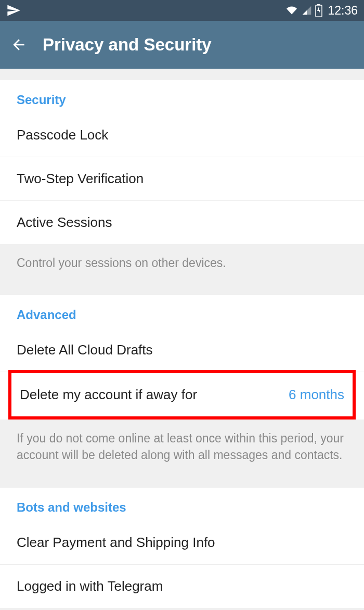  Describe the element at coordinates (182, 504) in the screenshot. I see `section-header-bots: Bots and websites` at that location.